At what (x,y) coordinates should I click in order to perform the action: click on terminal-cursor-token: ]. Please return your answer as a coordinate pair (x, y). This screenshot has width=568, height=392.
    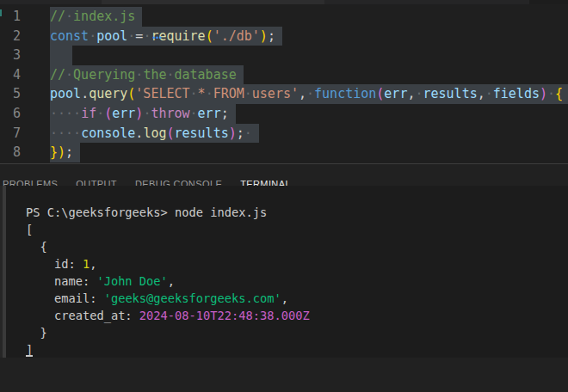
    Looking at the image, I should click on (29, 349).